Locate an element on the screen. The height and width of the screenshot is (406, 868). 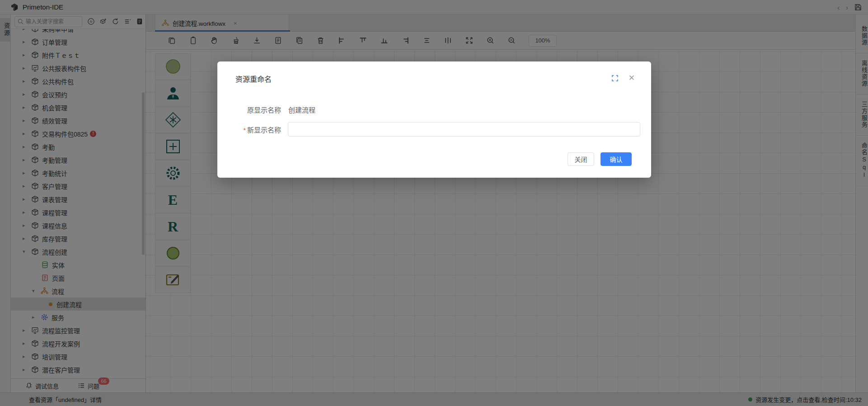
fullscreen-icon is located at coordinates (615, 78).